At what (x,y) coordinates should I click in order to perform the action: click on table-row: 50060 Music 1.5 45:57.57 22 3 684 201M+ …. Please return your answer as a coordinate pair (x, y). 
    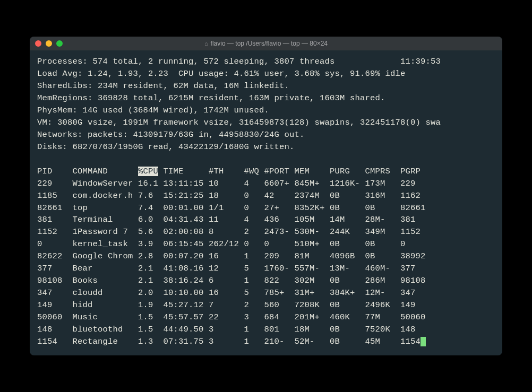
    Looking at the image, I should click on (266, 317).